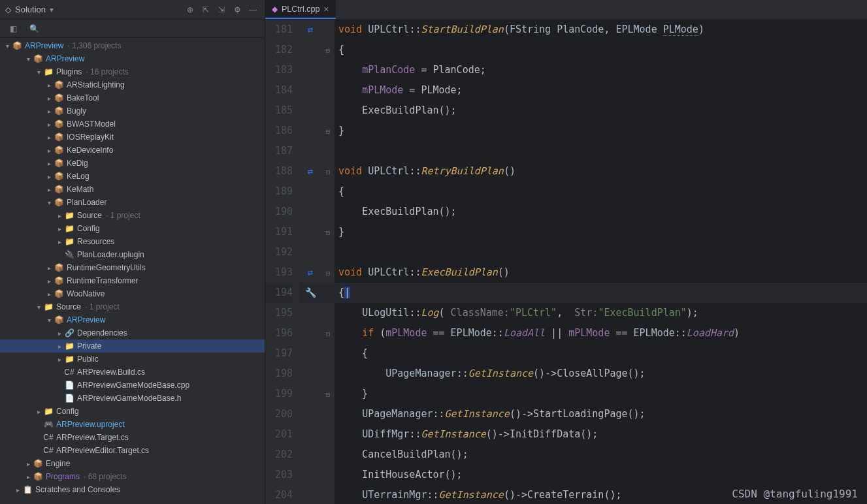 The height and width of the screenshot is (504, 867). I want to click on tree-item: 🎮ARPreview.uproject, so click(132, 424).